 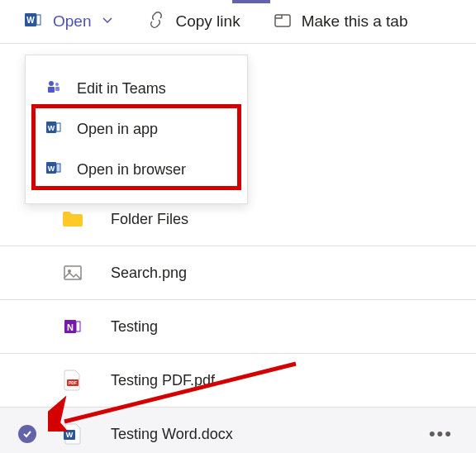 What do you see at coordinates (238, 430) in the screenshot?
I see `file-row-word: W Testing Word.docx •••` at bounding box center [238, 430].